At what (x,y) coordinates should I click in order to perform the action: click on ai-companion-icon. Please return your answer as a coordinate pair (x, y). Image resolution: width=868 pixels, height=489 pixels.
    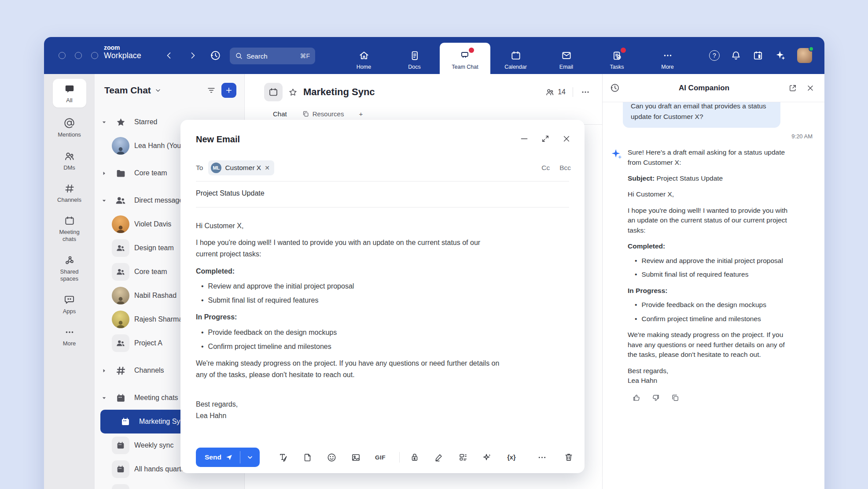
    Looking at the image, I should click on (780, 56).